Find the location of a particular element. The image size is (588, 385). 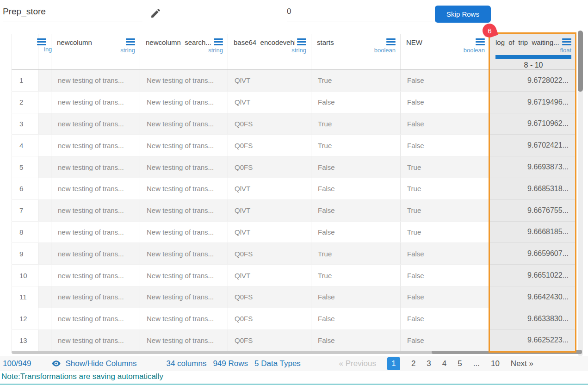

page-item: 10 is located at coordinates (495, 364).